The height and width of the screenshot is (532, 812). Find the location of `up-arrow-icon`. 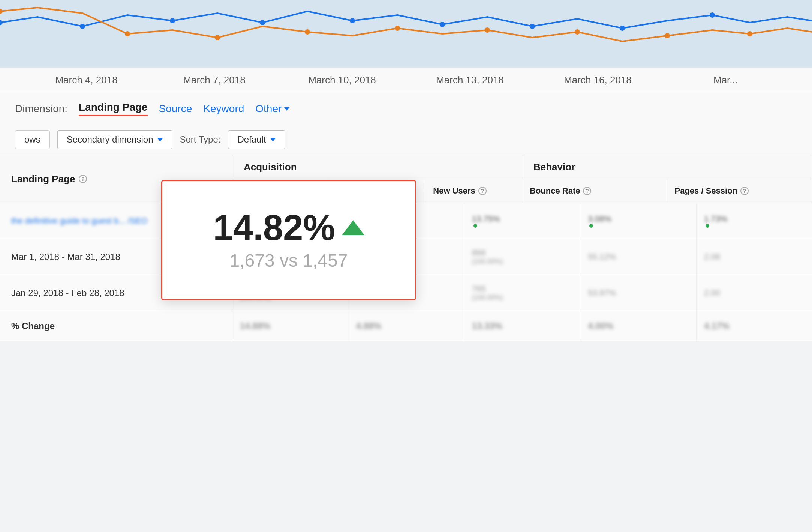

up-arrow-icon is located at coordinates (353, 228).